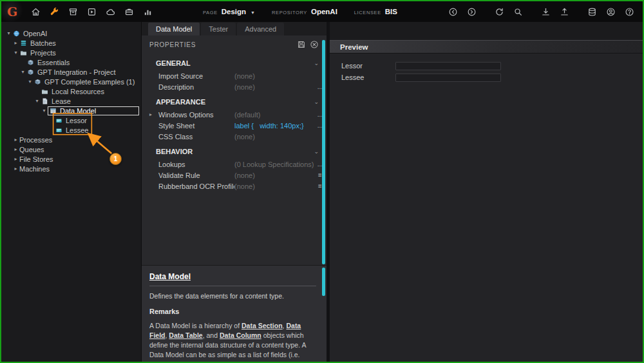  What do you see at coordinates (234, 63) in the screenshot?
I see `section-header-general: GENERAL⌄` at bounding box center [234, 63].